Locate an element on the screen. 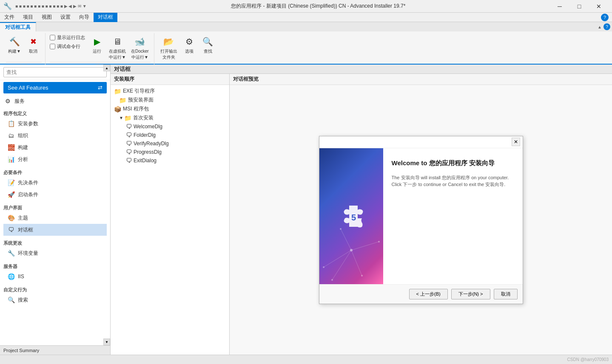 The image size is (612, 364). progressdlg-icon: 🗨 is located at coordinates (129, 152).